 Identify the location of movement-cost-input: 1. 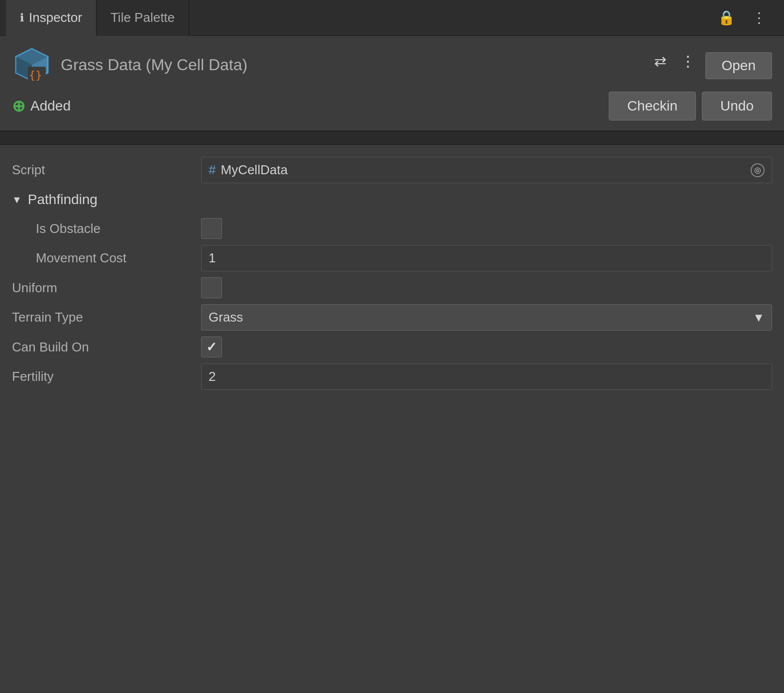
(487, 258).